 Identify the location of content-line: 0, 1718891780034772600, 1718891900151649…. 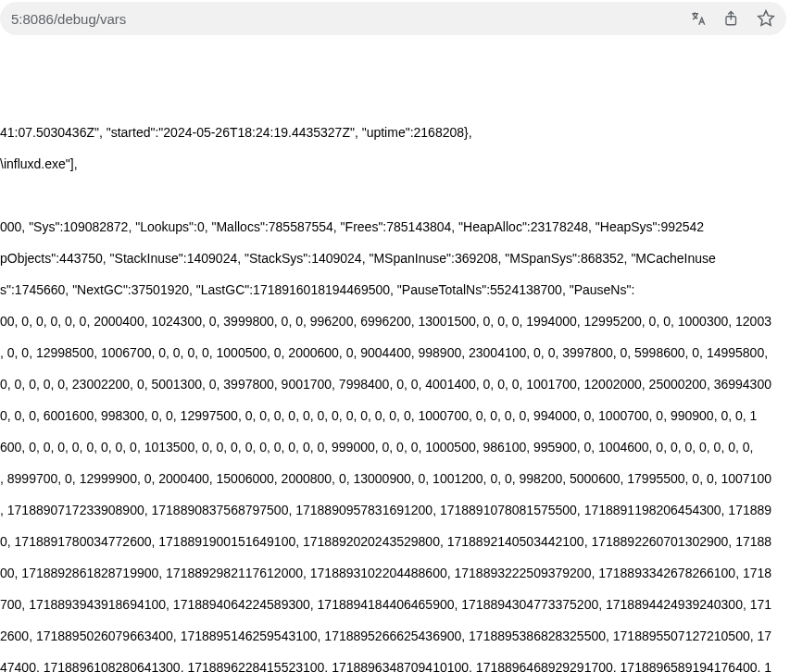
(395, 542).